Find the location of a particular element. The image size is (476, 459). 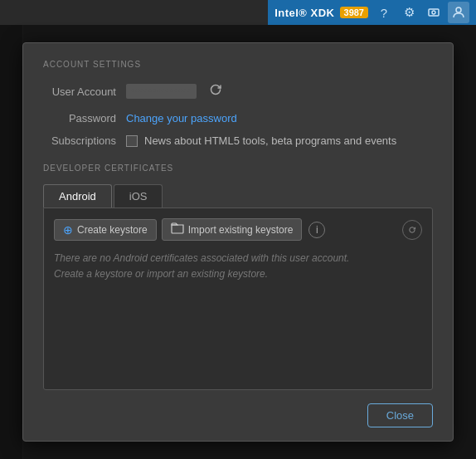

user-account-label: User Account is located at coordinates (85, 91).